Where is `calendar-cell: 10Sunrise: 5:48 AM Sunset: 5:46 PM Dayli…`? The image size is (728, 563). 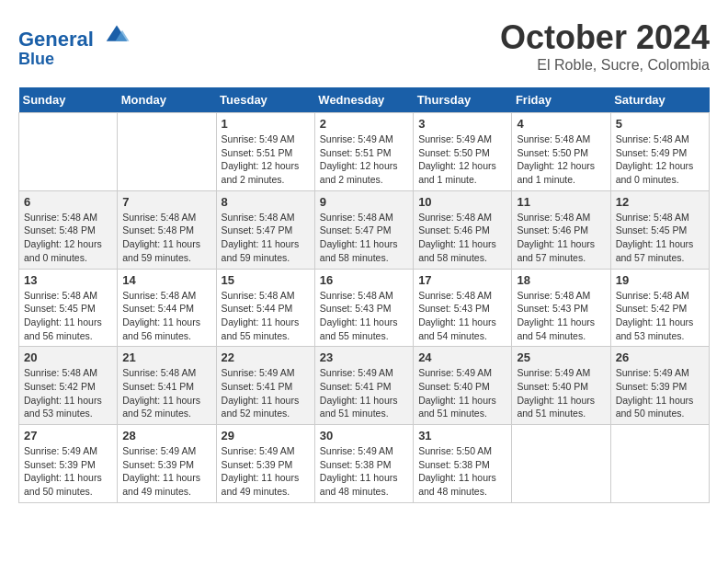 calendar-cell: 10Sunrise: 5:48 AM Sunset: 5:46 PM Dayli… is located at coordinates (463, 230).